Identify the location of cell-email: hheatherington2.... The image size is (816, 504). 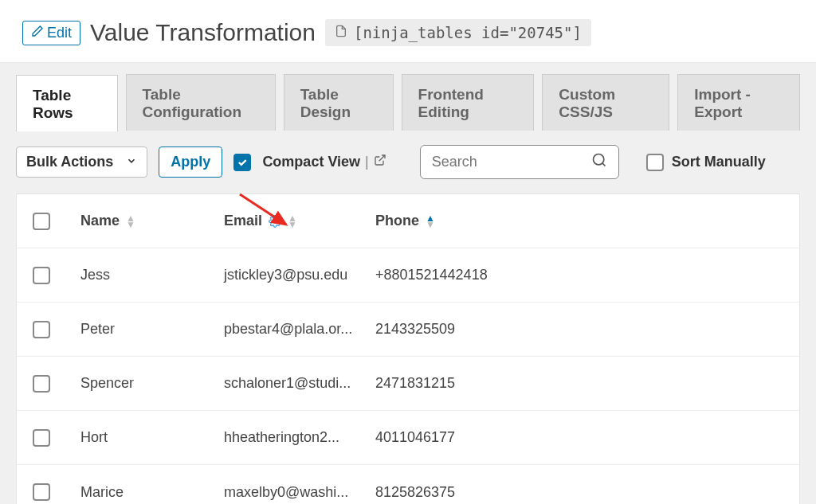
(295, 438).